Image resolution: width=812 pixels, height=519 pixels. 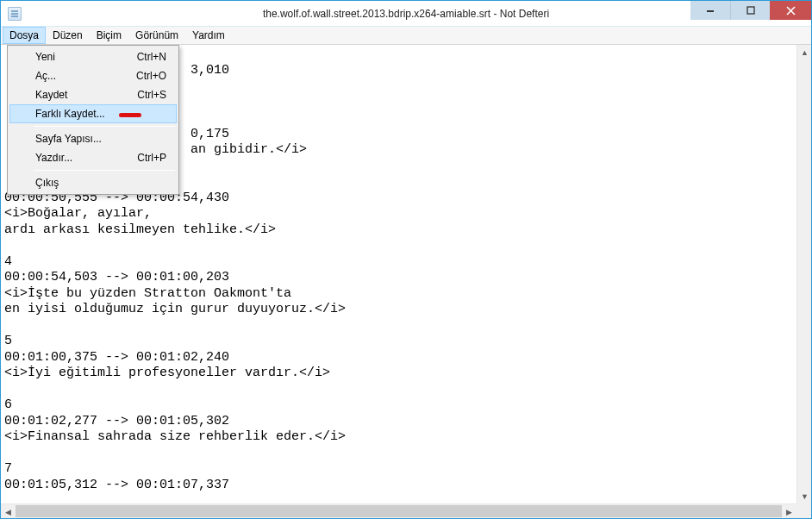 I want to click on scroll-up-icon: ▲, so click(x=804, y=52).